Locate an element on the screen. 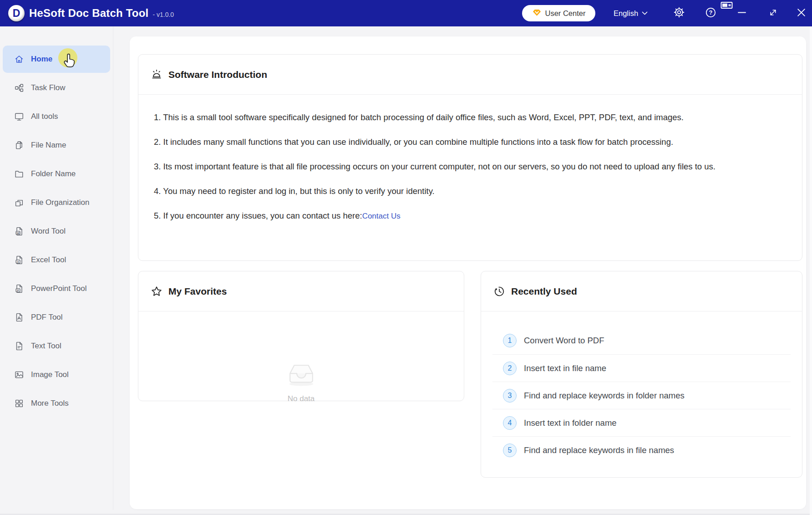 This screenshot has width=812, height=515. recent-rank-badge: 2 is located at coordinates (510, 368).